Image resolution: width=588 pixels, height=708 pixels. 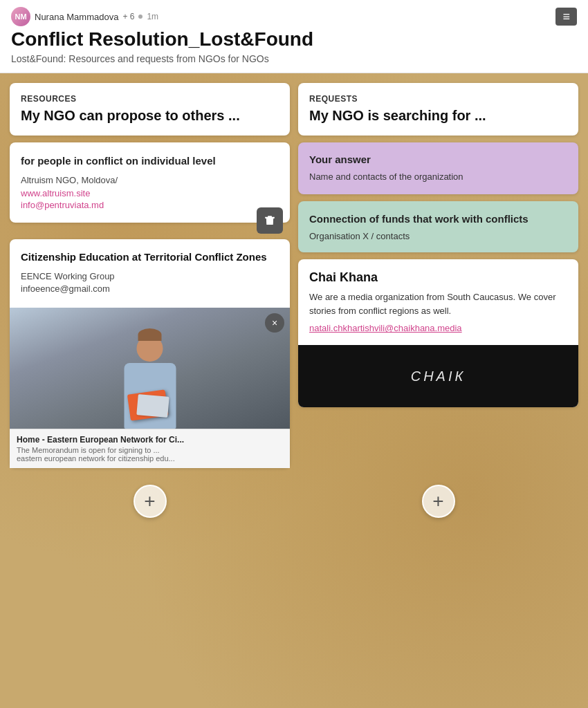 I want to click on menu-button: ≡, so click(x=566, y=17).